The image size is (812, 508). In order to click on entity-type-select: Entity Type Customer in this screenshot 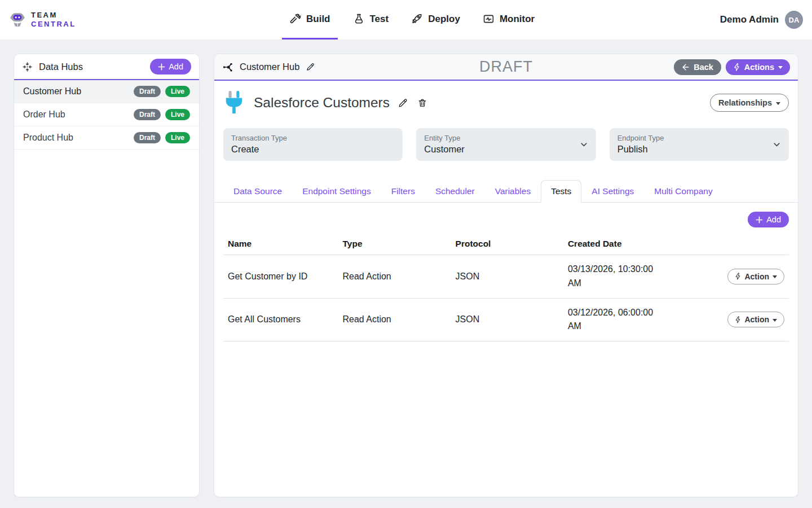, I will do `click(506, 144)`.